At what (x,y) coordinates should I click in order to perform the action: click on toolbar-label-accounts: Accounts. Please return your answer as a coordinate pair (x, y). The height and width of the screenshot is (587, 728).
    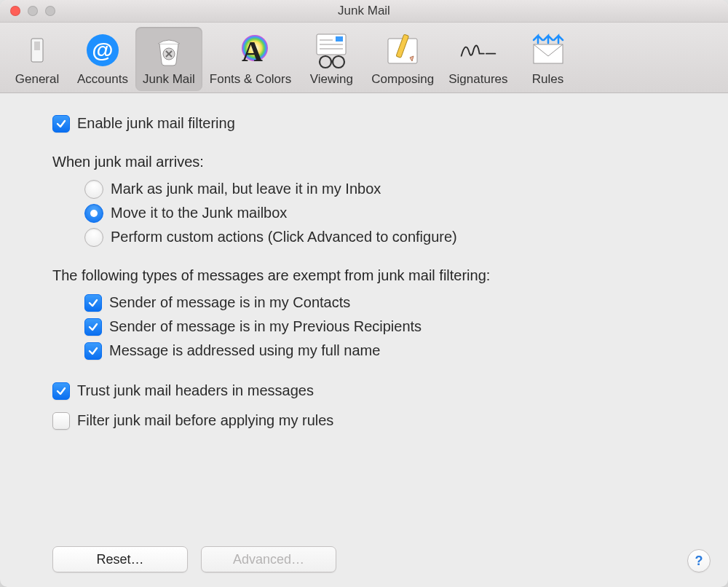
    Looking at the image, I should click on (103, 79).